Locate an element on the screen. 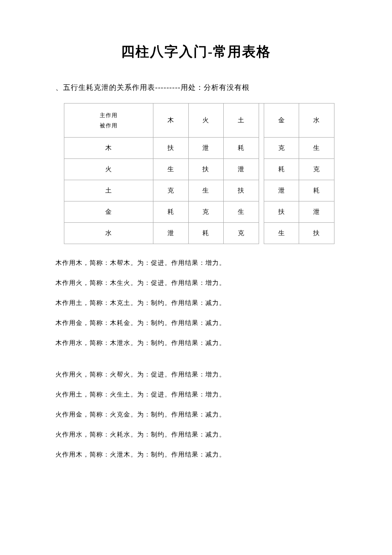 Image resolution: width=392 pixels, height=555 pixels. row-label: 火 is located at coordinates (109, 170).